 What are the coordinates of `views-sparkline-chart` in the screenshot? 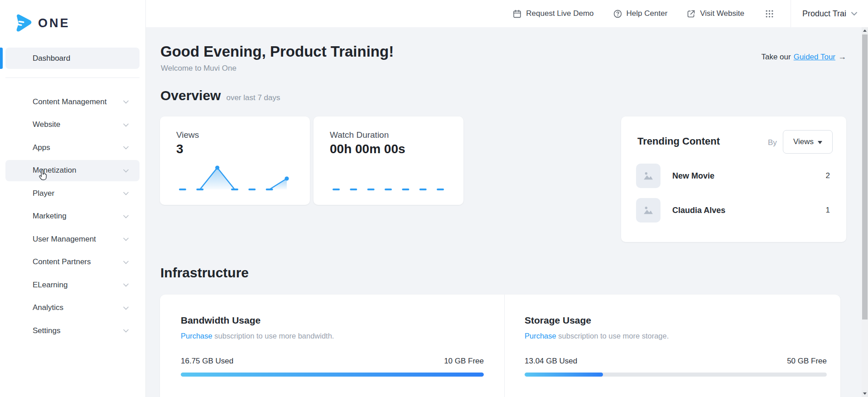 It's located at (235, 179).